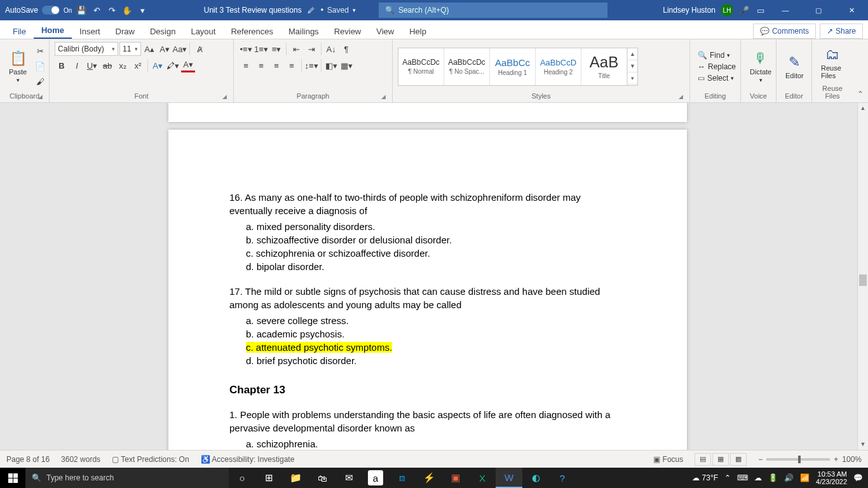  Describe the element at coordinates (836, 459) in the screenshot. I see `zoom-in-button: +` at that location.